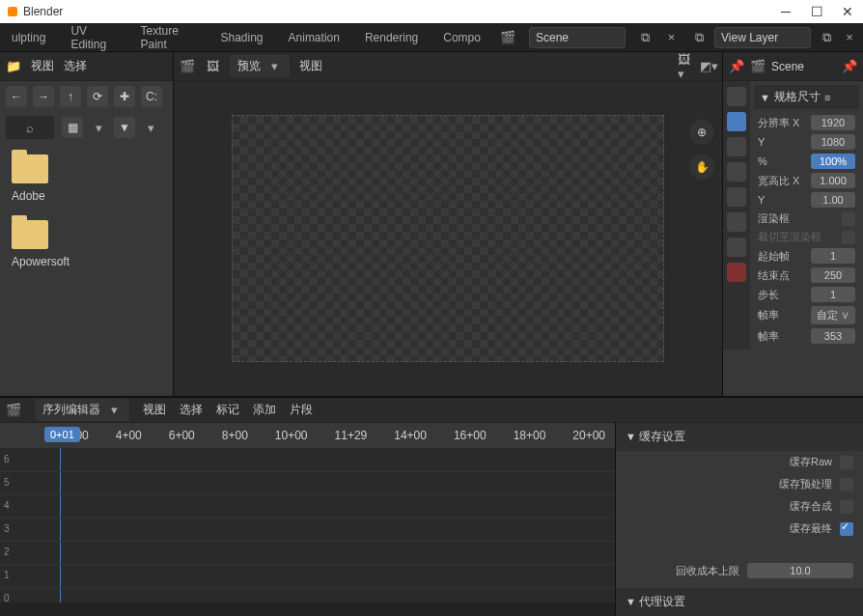 This screenshot has width=863, height=616. I want to click on start-frame-field: 1, so click(833, 256).